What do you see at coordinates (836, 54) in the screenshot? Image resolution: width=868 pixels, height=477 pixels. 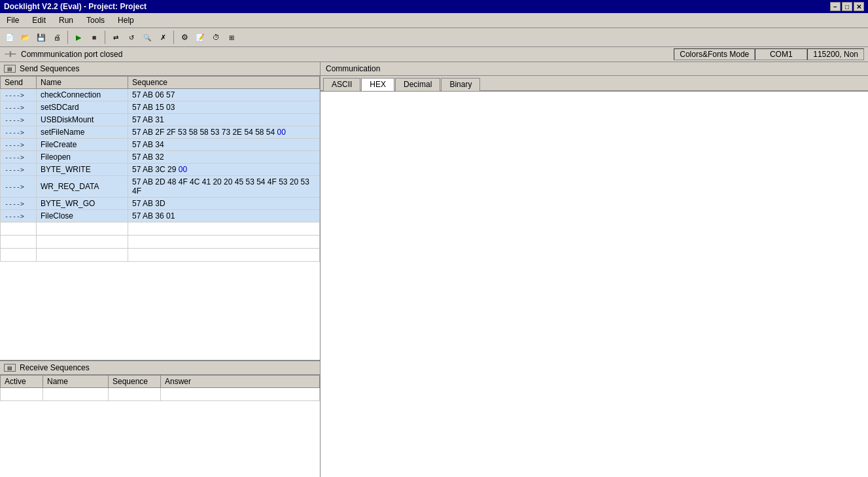 I see `baud-field: 115200, Non` at bounding box center [836, 54].